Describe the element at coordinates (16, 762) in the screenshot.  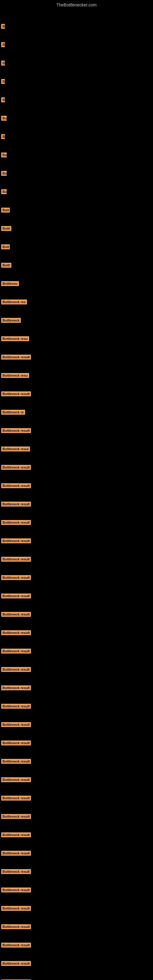
I see `bottleneck-label-40: Bottleneck result` at that location.